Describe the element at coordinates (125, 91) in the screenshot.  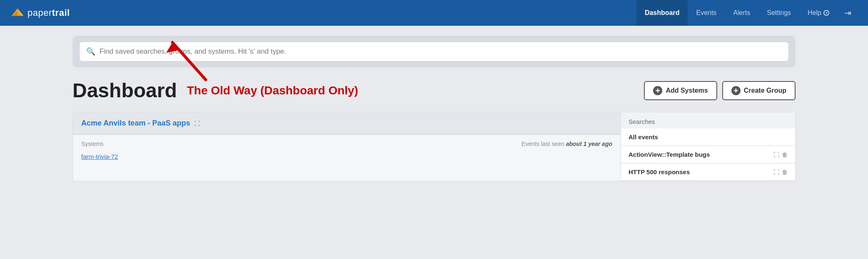
I see `annotation-wrapper: Dashboard` at that location.